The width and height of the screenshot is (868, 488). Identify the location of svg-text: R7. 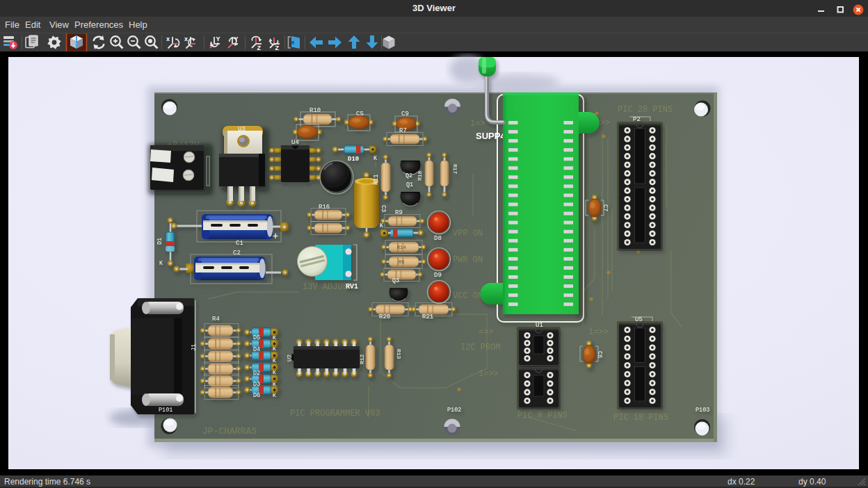
(403, 131).